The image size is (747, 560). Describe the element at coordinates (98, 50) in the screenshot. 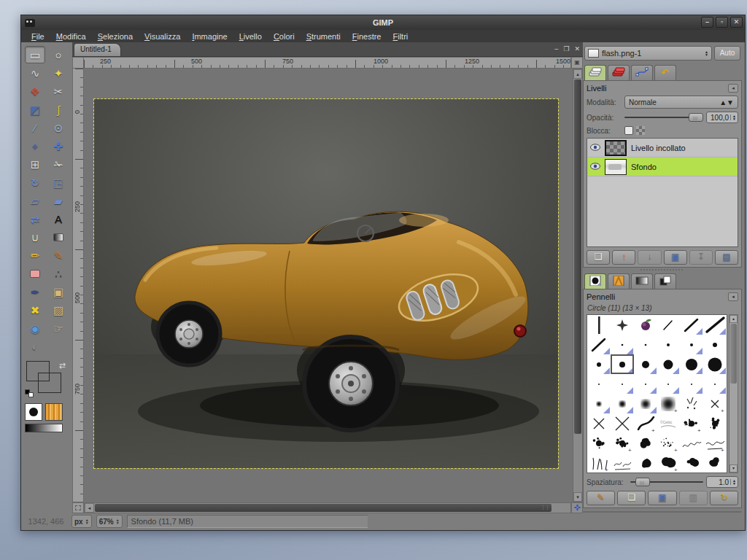

I see `image-tab: Untitled-1` at that location.